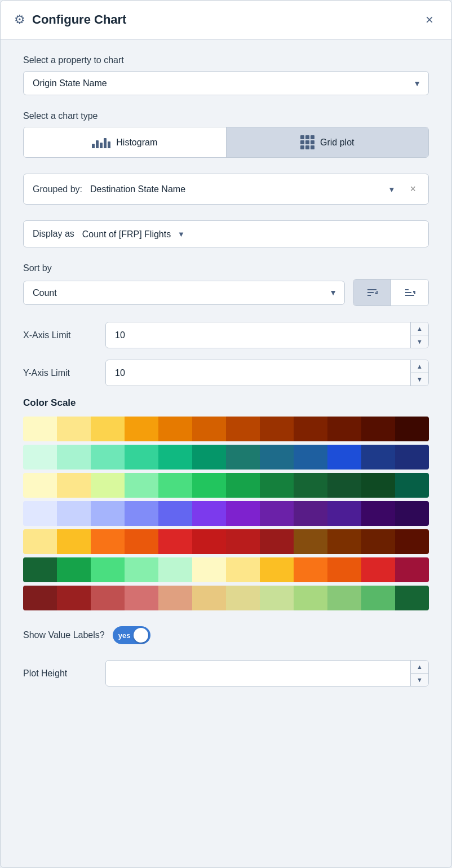  Describe the element at coordinates (391, 293) in the screenshot. I see `sort-direction-buttons` at that location.